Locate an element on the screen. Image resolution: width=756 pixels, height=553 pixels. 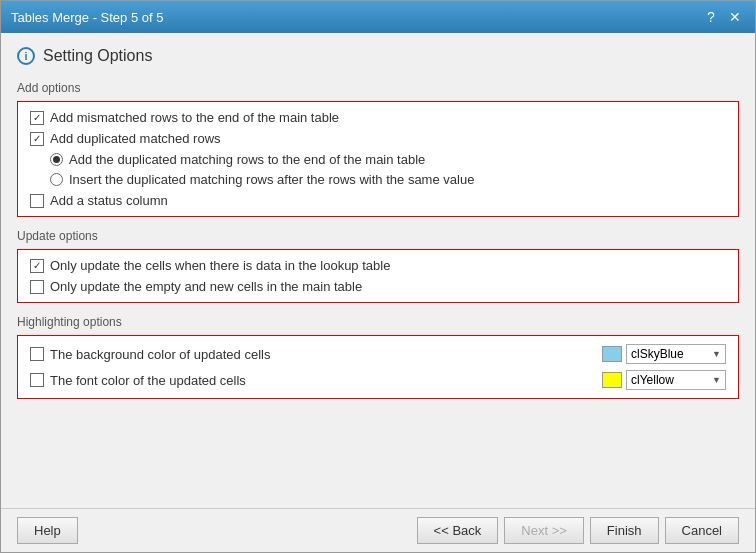
font-color-dropdown: clYellow ▼ is located at coordinates (676, 380).